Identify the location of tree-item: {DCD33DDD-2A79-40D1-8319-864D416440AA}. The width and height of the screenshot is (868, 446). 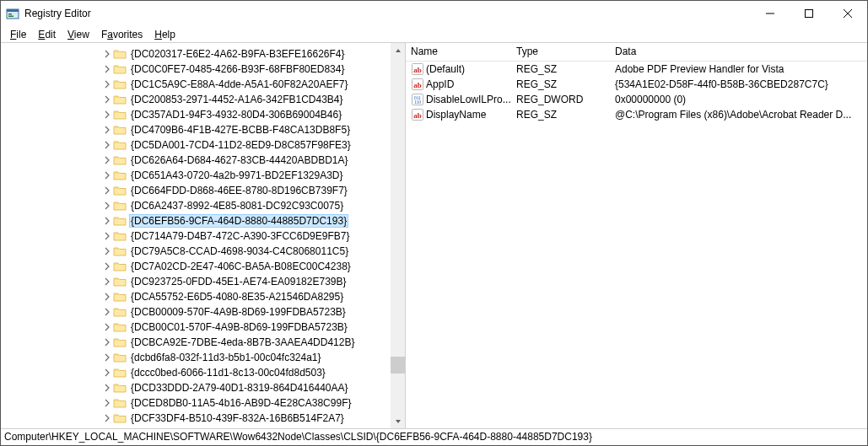
(202, 388).